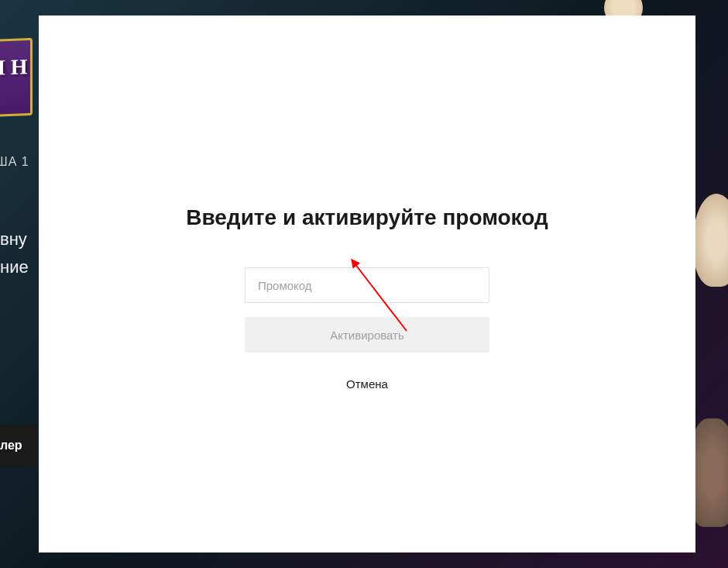 This screenshot has width=728, height=568. Describe the element at coordinates (14, 67) in the screenshot. I see `backdrop-logo-text: И Н` at that location.